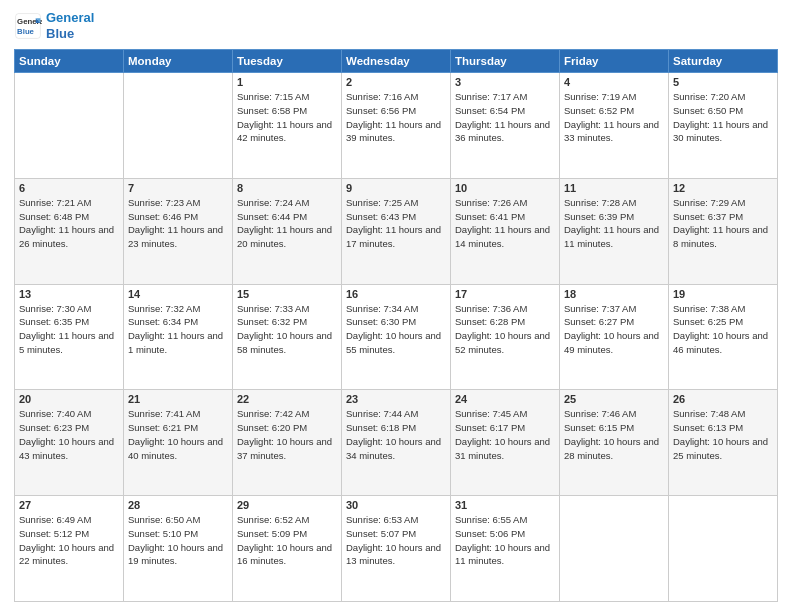 The height and width of the screenshot is (612, 792). Describe the element at coordinates (396, 505) in the screenshot. I see `day-number: 30` at that location.